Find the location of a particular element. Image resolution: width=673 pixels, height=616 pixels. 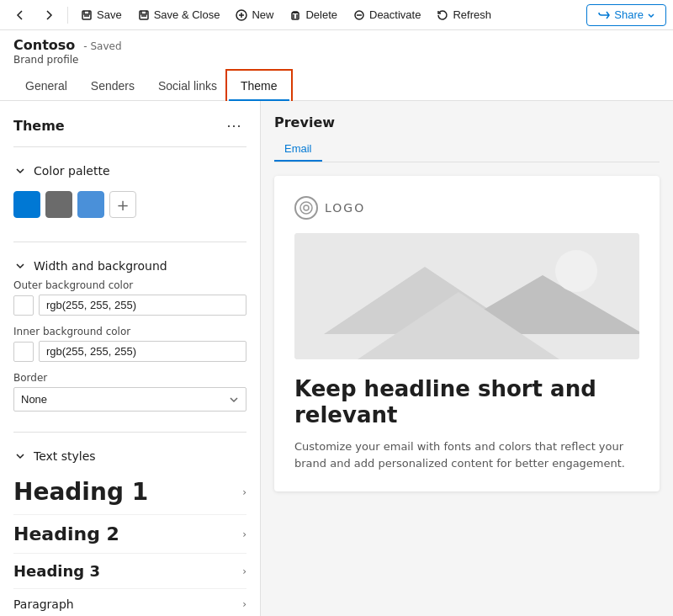

inner-bg-color-preview is located at coordinates (24, 352).